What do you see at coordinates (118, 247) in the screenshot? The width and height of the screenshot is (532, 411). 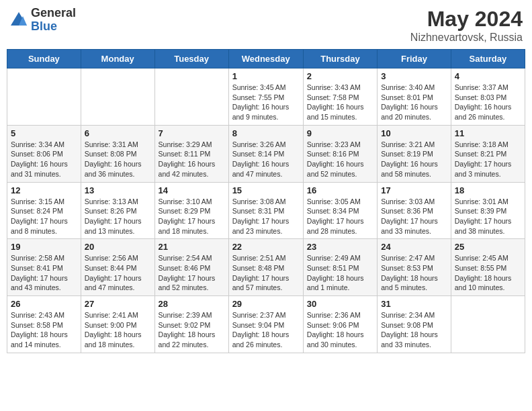 I see `day-number: 20` at bounding box center [118, 247].